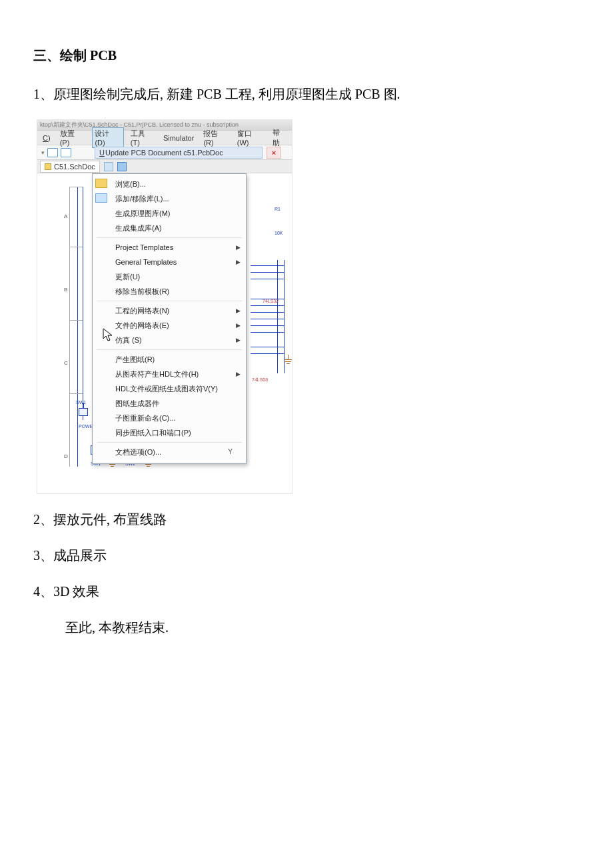 Image resolution: width=613 pixels, height=868 pixels. What do you see at coordinates (101, 183) in the screenshot?
I see `browse-icon` at bounding box center [101, 183].